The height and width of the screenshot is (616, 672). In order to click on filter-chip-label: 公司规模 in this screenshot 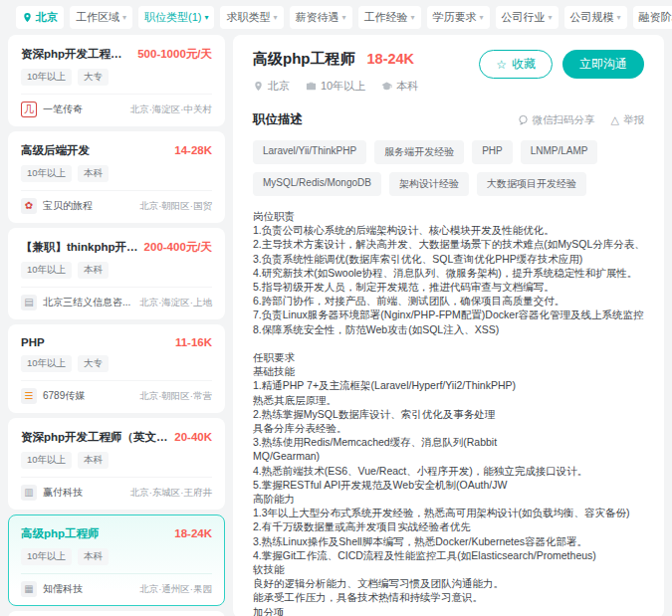, I will do `click(592, 18)`.